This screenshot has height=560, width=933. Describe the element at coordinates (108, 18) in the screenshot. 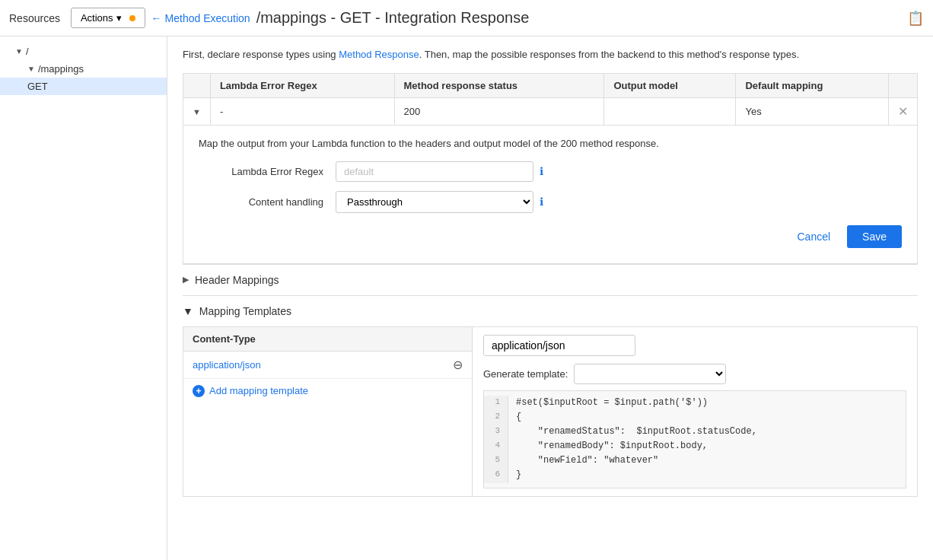

I see `actions-button: Actions ▾` at that location.